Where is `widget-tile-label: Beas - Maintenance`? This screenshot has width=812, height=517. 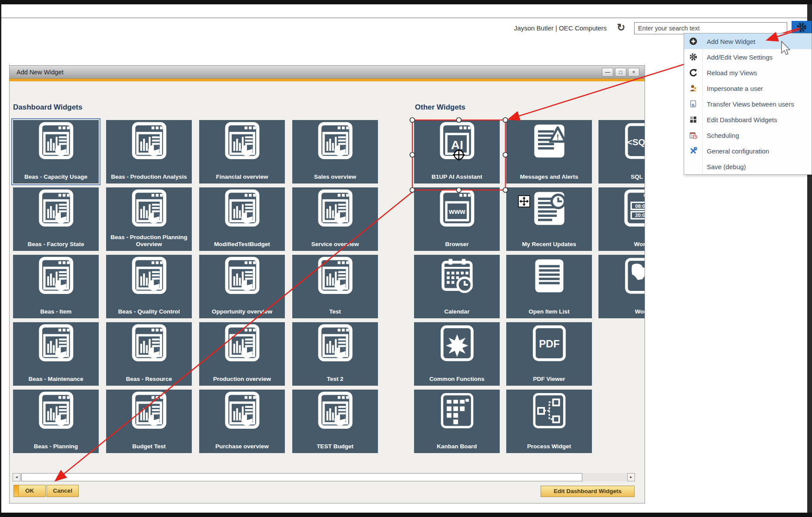
widget-tile-label: Beas - Maintenance is located at coordinates (56, 379).